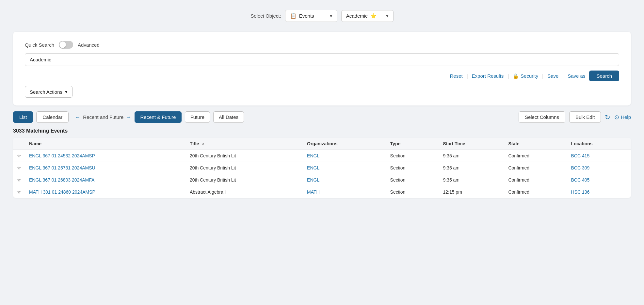  Describe the element at coordinates (617, 117) in the screenshot. I see `help-circle-icon: ⊙` at that location.